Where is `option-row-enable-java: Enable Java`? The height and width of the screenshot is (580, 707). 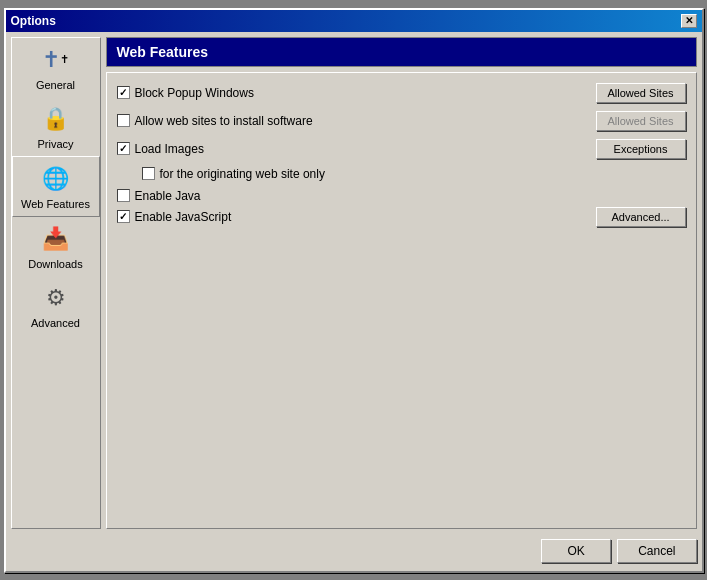
option-row-enable-java: Enable Java is located at coordinates (402, 196).